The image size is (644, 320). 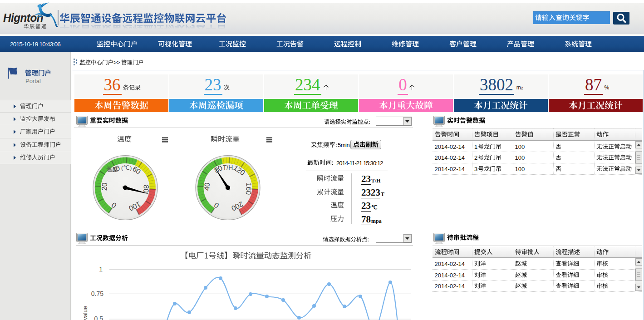 I want to click on svg-text: 40, so click(x=207, y=187).